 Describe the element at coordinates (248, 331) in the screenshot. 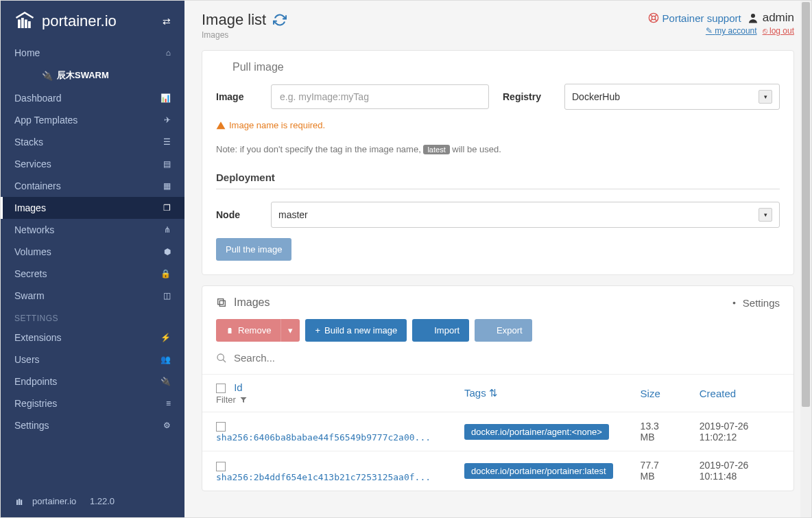

I see `remove-button: Remove` at that location.